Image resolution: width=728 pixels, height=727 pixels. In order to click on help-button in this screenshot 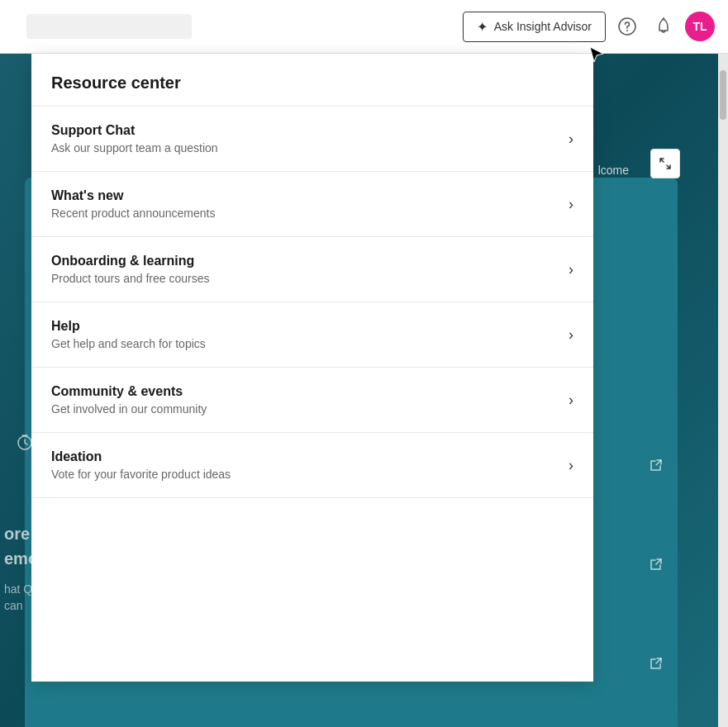, I will do `click(627, 26)`.